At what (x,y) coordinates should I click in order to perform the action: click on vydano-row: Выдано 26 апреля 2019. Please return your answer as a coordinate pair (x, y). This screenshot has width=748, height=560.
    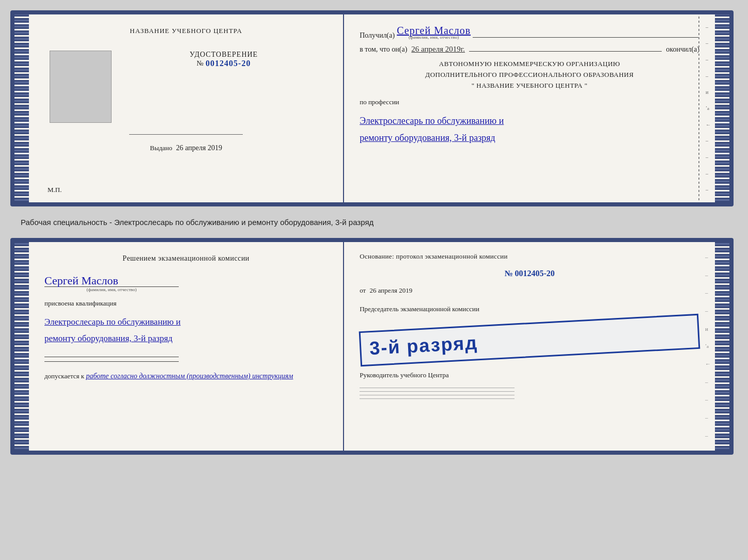
    Looking at the image, I should click on (186, 148).